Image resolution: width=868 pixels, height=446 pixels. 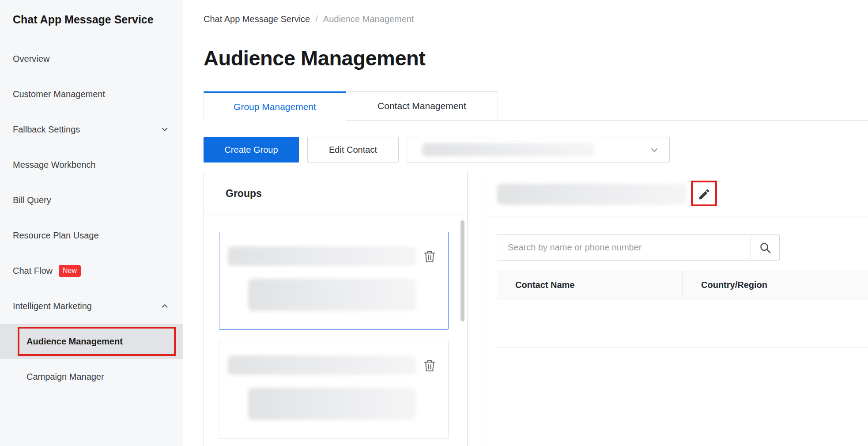 What do you see at coordinates (52, 306) in the screenshot?
I see `sidebar-item-label: Intelligent Marketing` at bounding box center [52, 306].